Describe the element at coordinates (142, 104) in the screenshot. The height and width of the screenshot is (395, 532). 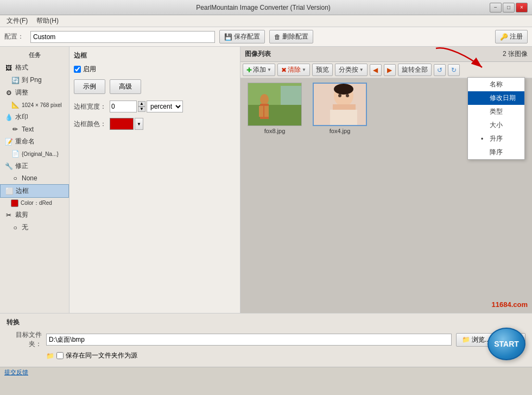
I see `spin-up: ▲` at that location.